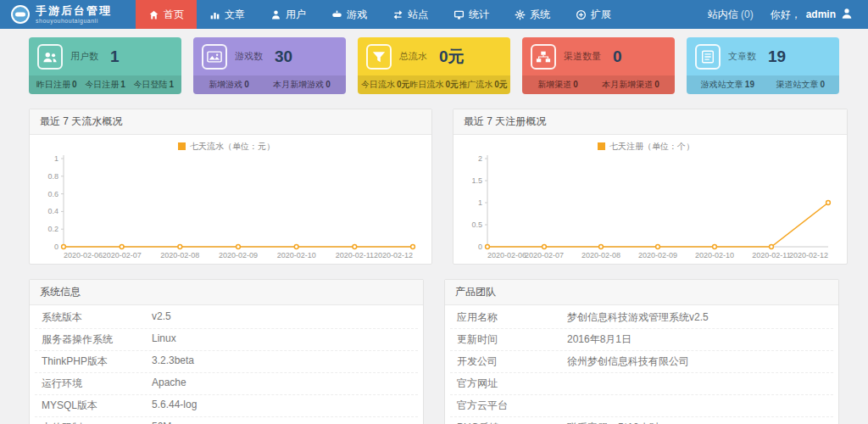 The width and height of the screenshot is (868, 424). What do you see at coordinates (281, 383) in the screenshot?
I see `info-value: Apache` at bounding box center [281, 383].